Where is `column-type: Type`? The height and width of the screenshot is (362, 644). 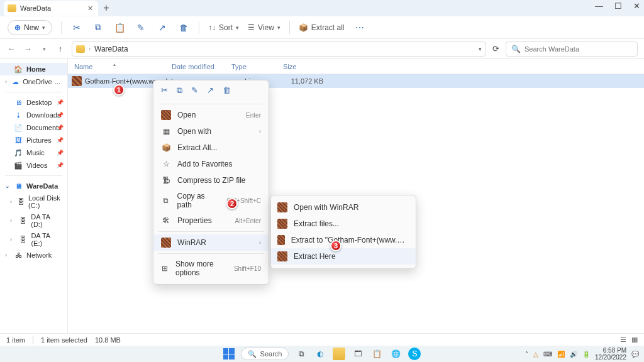
column-type: Type is located at coordinates (257, 67).